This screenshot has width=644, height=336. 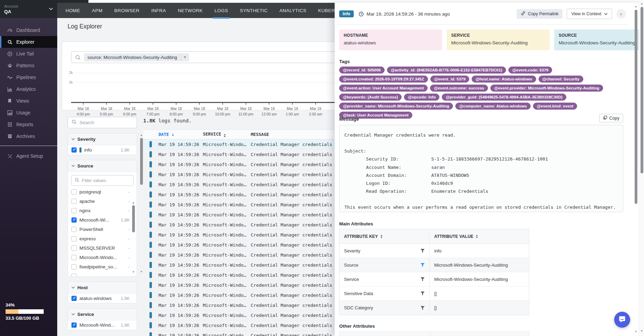 I want to click on service-section-header: Service, so click(x=102, y=315).